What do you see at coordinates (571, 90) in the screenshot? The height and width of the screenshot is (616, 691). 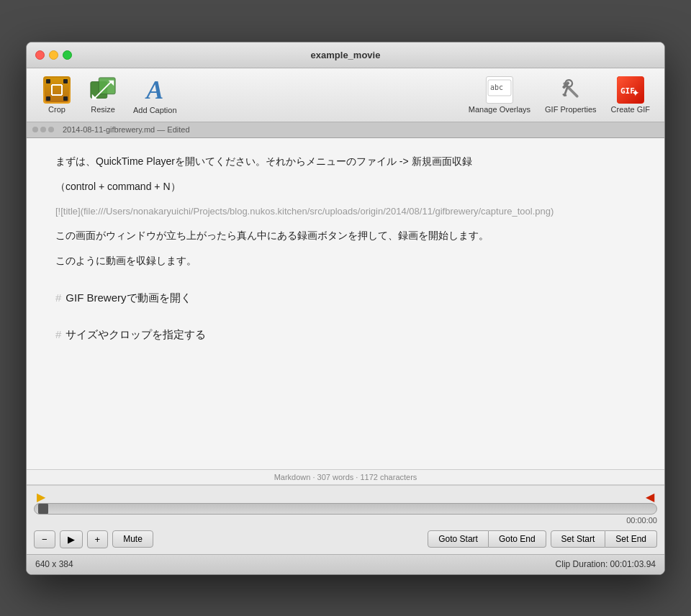 I see `gif-properties-icon` at bounding box center [571, 90].